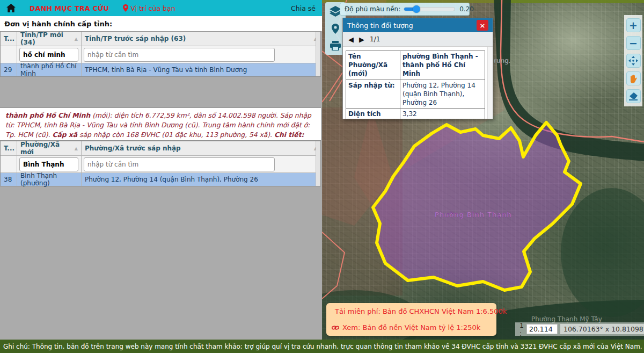 The image size is (644, 353). Describe the element at coordinates (351, 40) in the screenshot. I see `prev-feature-icon: ◀` at that location.